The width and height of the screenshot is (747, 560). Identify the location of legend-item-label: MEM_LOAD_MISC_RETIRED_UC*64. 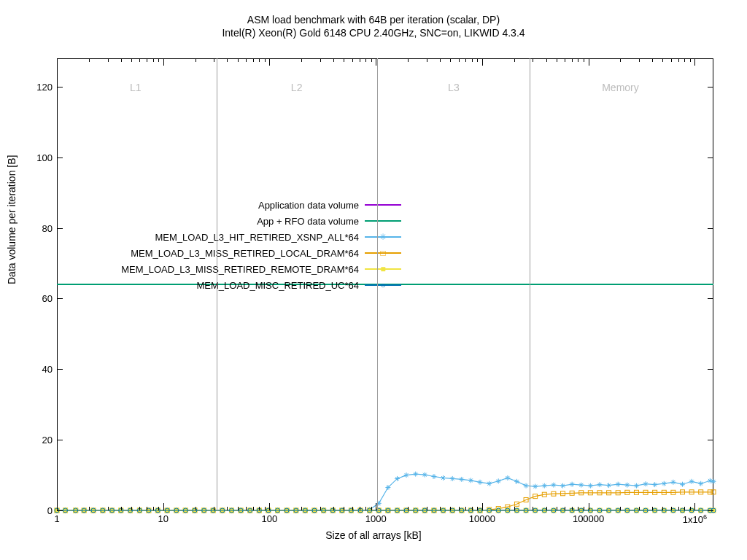
(277, 286).